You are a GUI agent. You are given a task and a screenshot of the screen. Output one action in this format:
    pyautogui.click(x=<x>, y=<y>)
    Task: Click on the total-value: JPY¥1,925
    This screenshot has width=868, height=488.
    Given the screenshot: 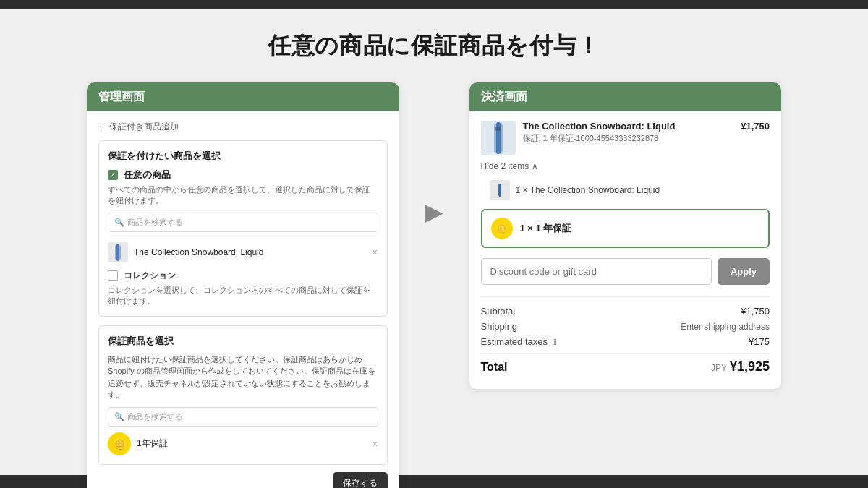 What is the action you would take?
    pyautogui.click(x=741, y=367)
    